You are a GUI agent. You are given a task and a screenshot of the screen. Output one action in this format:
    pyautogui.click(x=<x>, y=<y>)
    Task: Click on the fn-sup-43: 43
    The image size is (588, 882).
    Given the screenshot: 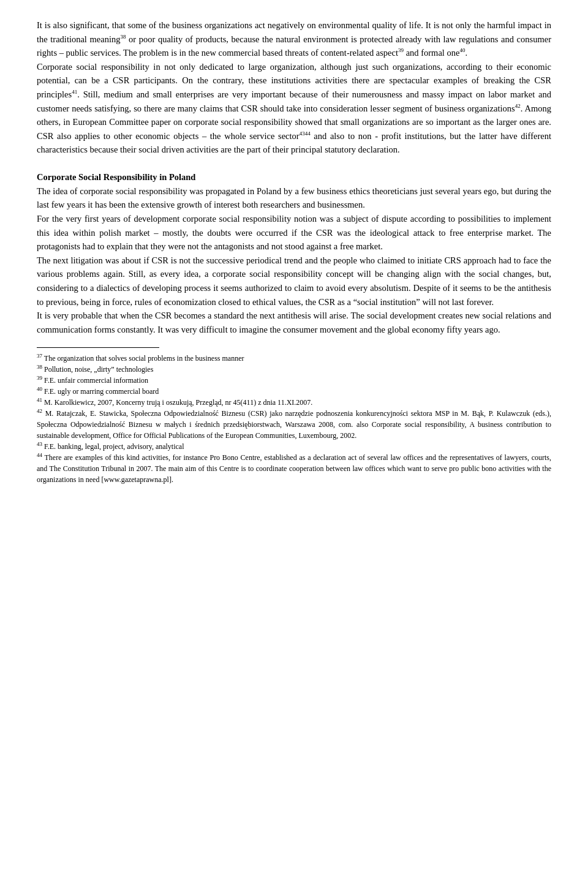 What is the action you would take?
    pyautogui.click(x=39, y=444)
    